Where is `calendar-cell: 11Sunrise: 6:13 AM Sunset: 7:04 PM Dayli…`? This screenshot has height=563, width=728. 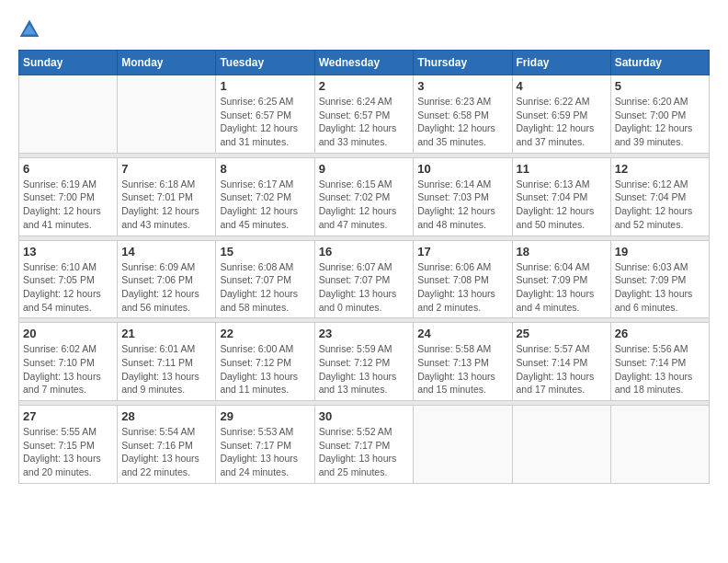 calendar-cell: 11Sunrise: 6:13 AM Sunset: 7:04 PM Dayli… is located at coordinates (561, 197).